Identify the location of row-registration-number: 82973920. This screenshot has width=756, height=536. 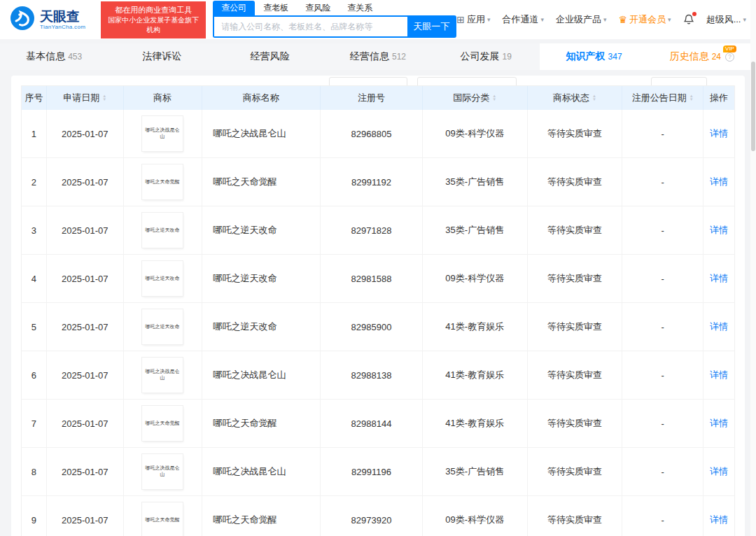
(372, 516).